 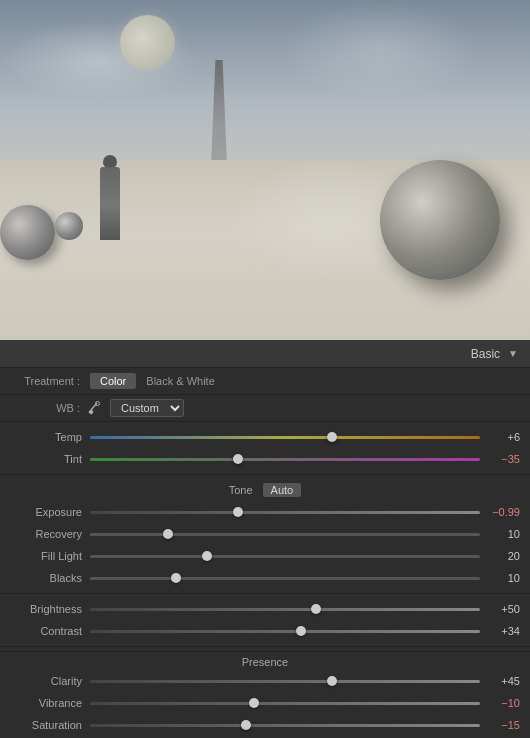 I want to click on sphere-right, so click(x=440, y=220).